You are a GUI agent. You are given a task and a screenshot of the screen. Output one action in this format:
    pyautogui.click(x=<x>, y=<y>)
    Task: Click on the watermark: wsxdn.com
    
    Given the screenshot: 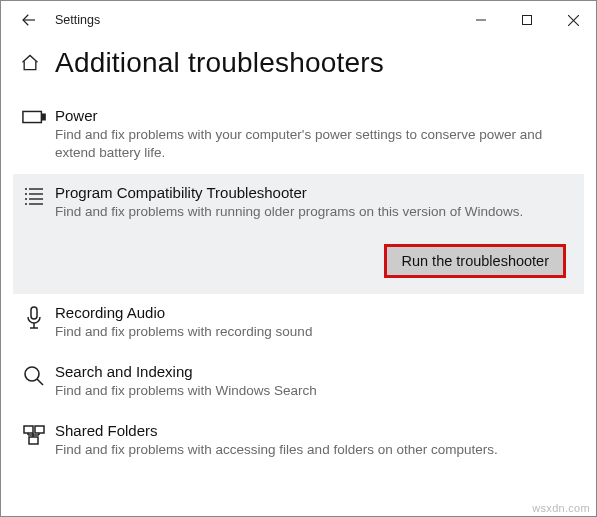 What is the action you would take?
    pyautogui.click(x=561, y=508)
    